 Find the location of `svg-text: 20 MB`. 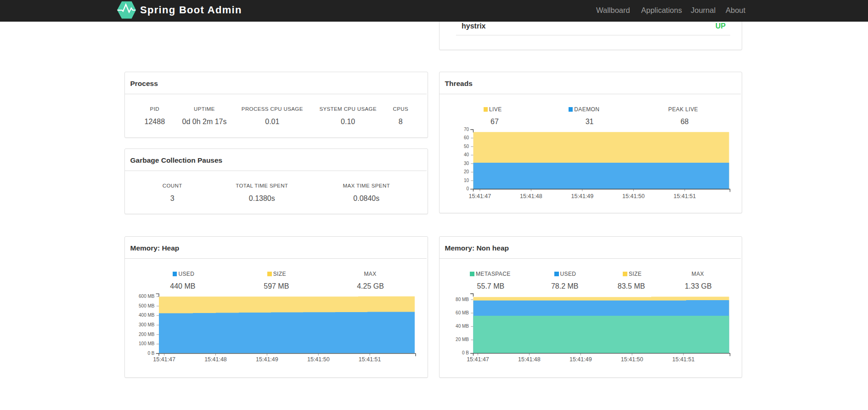

svg-text: 20 MB is located at coordinates (462, 339).